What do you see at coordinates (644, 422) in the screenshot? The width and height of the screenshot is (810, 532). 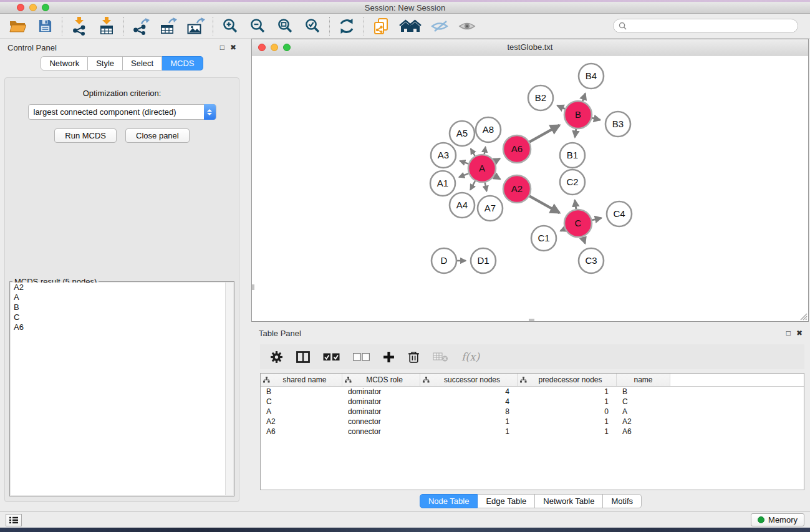 I see `table-cell: A2` at bounding box center [644, 422].